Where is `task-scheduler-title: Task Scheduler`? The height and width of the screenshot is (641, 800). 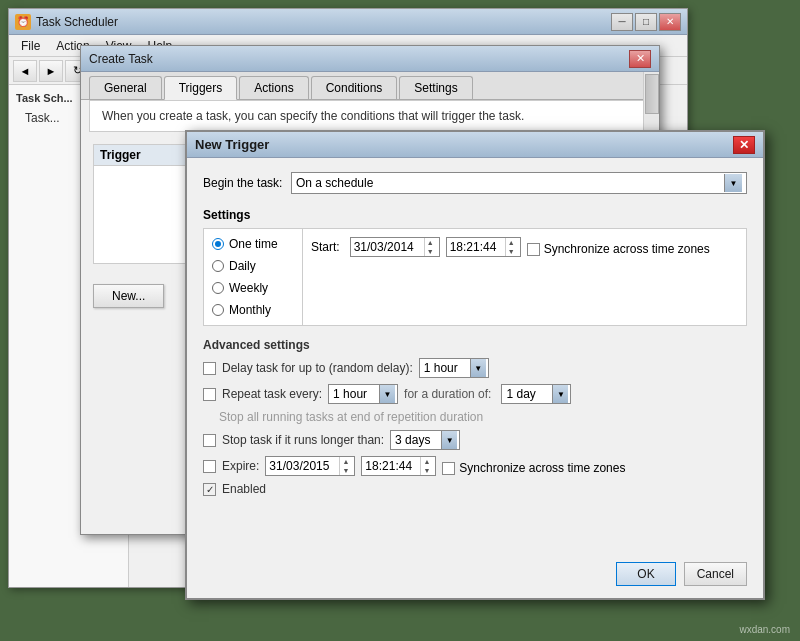
task-scheduler-title: Task Scheduler is located at coordinates (324, 22).